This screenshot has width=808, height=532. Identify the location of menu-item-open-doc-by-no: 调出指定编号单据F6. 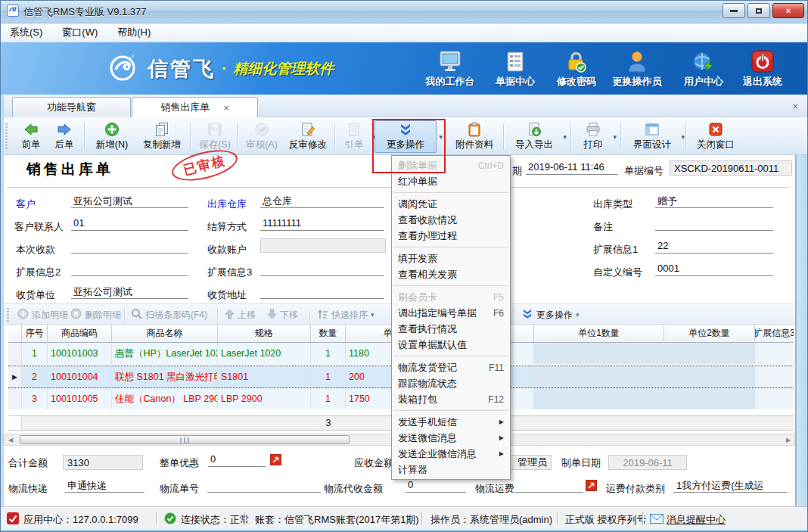
(451, 313).